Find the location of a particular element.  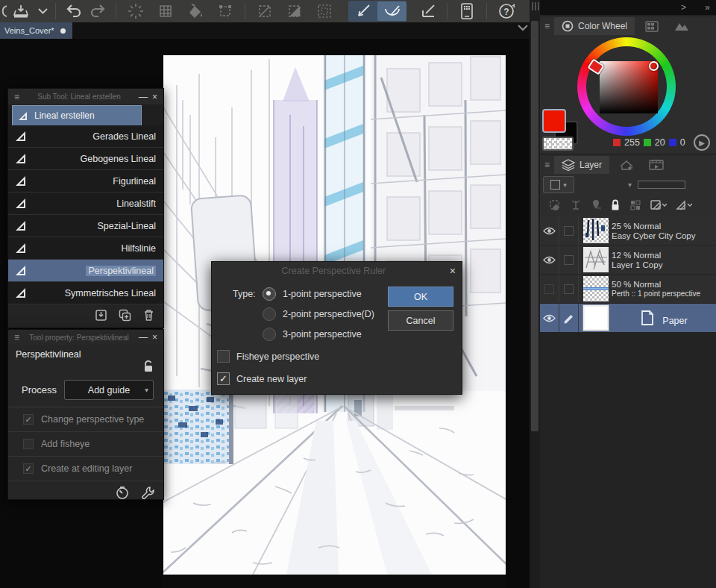

panel-scrollbar-thumb is located at coordinates (535, 226).